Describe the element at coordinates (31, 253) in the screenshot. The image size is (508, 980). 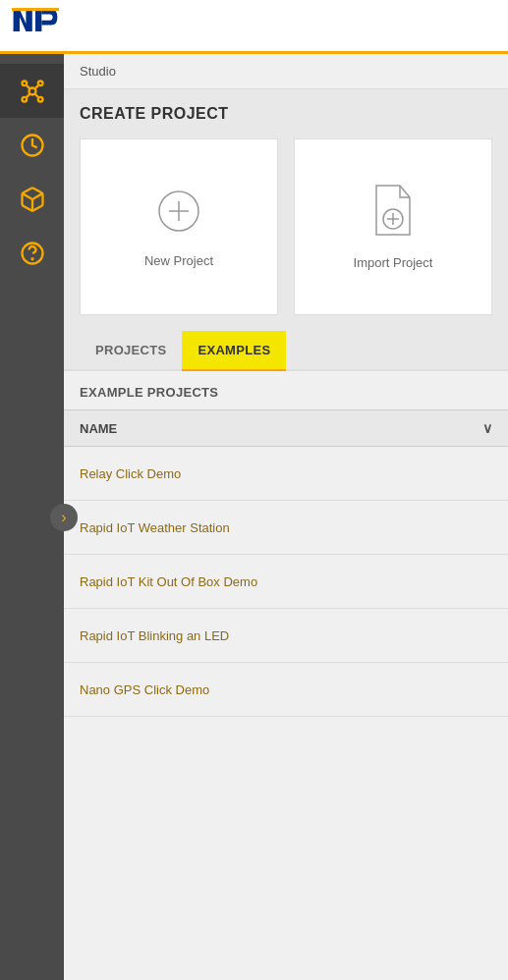
I see `sidebar-item-help` at that location.